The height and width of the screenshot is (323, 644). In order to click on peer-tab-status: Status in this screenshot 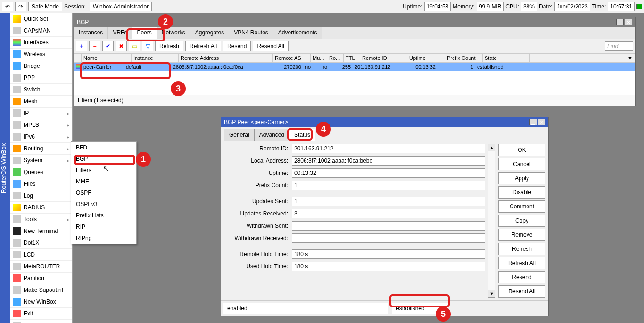, I will do `click(302, 135)`.